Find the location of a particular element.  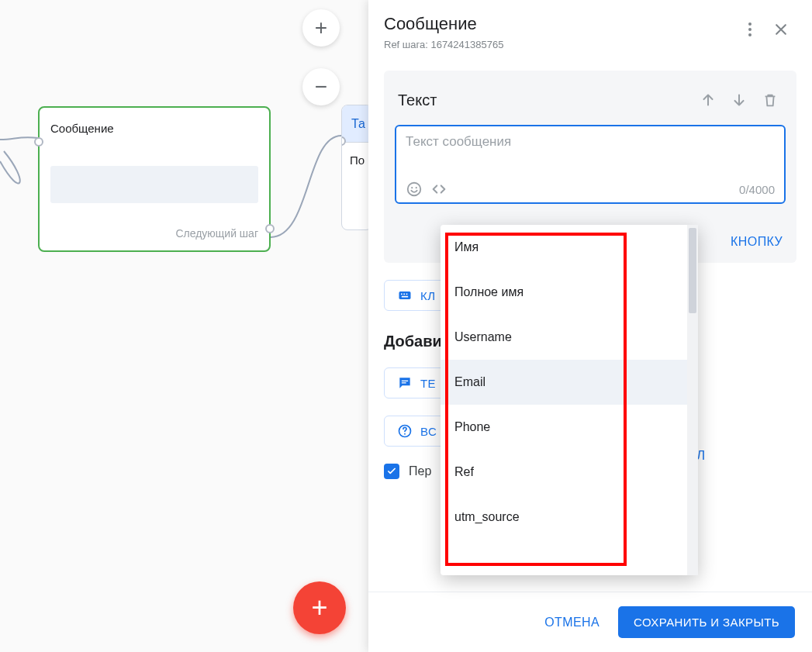

dropdown-item: Phone is located at coordinates (564, 427).